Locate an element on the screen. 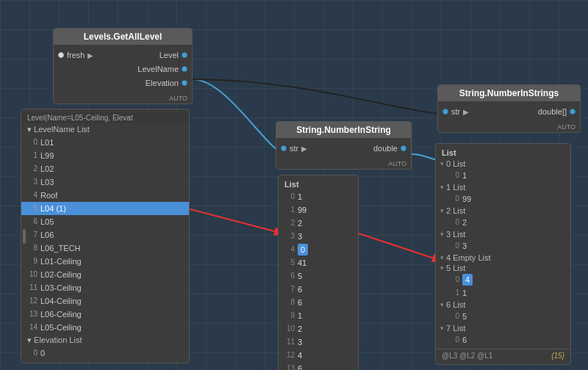 The height and width of the screenshot is (370, 588). node-string1-footer: AUTO is located at coordinates (344, 164).